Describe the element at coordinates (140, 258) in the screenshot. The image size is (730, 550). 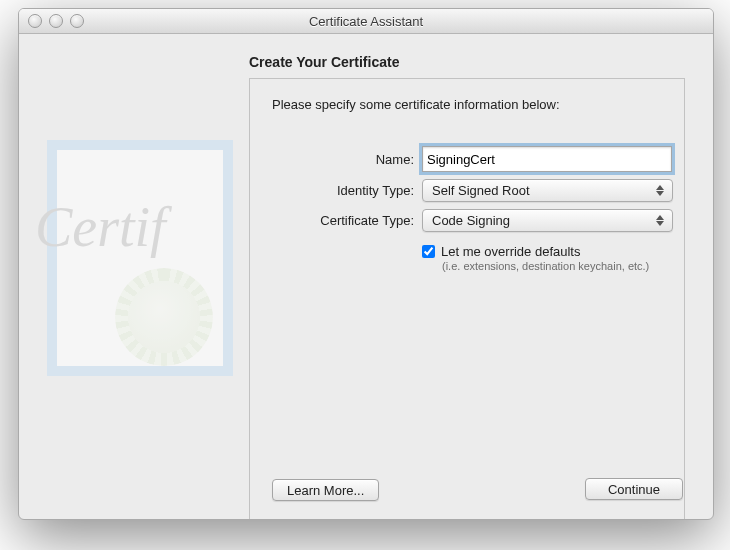
I see `certificate-illustration: Certif` at that location.